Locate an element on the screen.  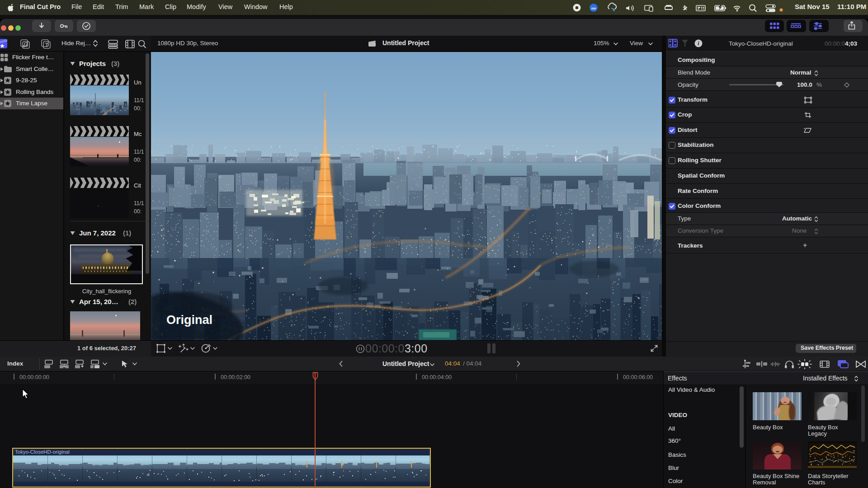
svg-text: T is located at coordinates (47, 45).